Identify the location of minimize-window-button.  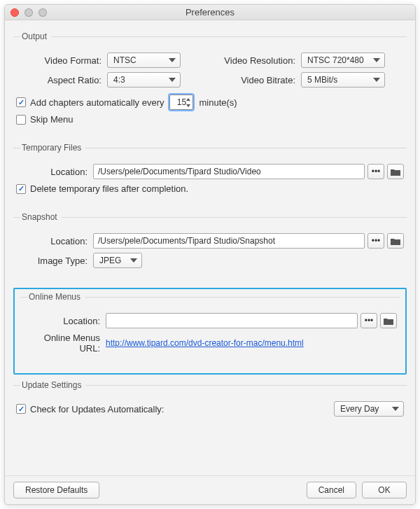
(29, 13).